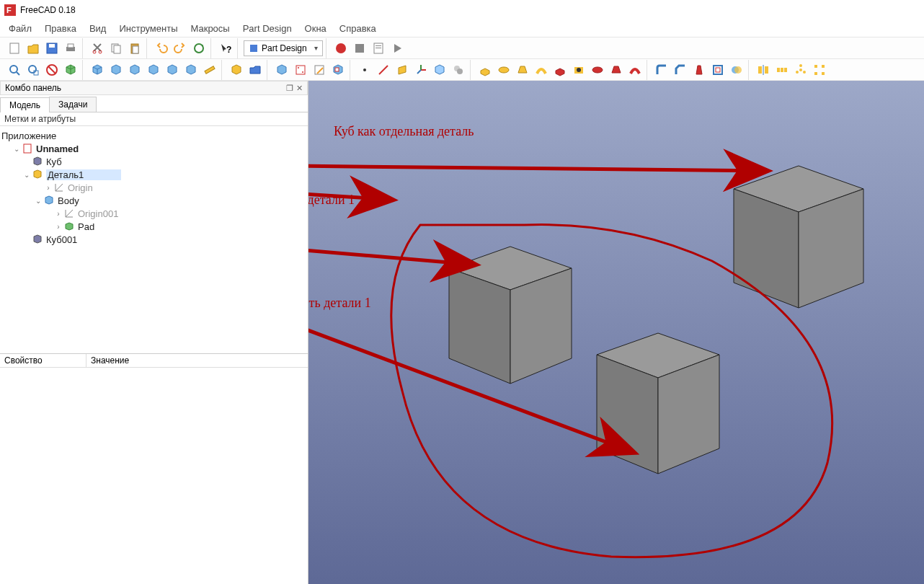  What do you see at coordinates (236, 70) in the screenshot?
I see `create-part-button` at bounding box center [236, 70].